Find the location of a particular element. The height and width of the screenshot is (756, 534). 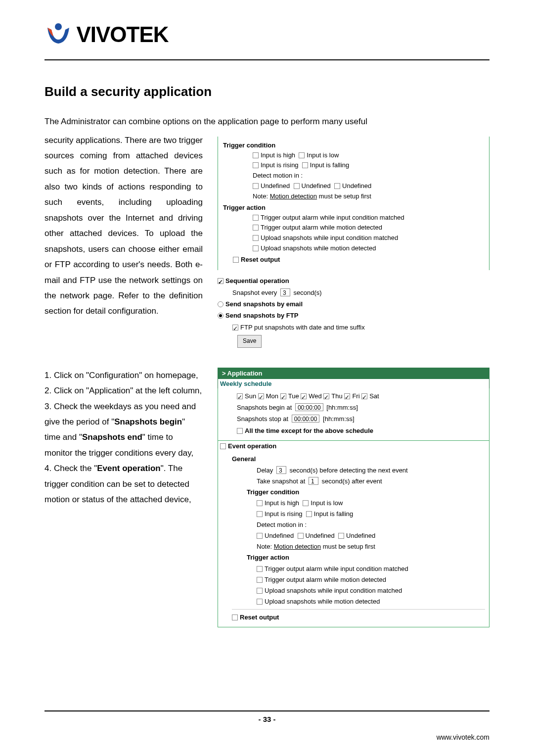

checkbox2-input-low is located at coordinates (306, 503).